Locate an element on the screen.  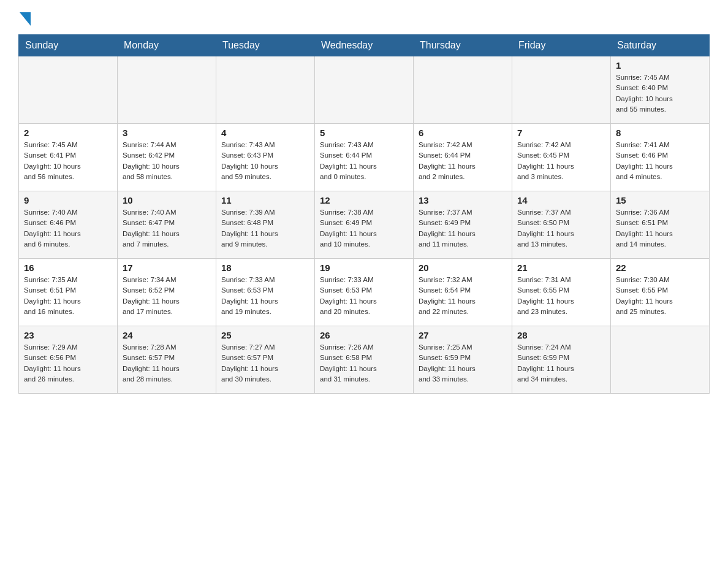
day-info: Sunrise: 7:26 AMSunset: 6:58 PMDaylight:… is located at coordinates (364, 363).